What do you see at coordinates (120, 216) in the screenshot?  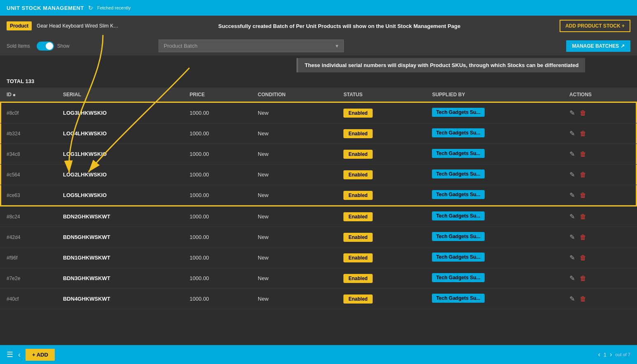 I see `cell-serial: BDN2GHKWSKWT` at bounding box center [120, 216].